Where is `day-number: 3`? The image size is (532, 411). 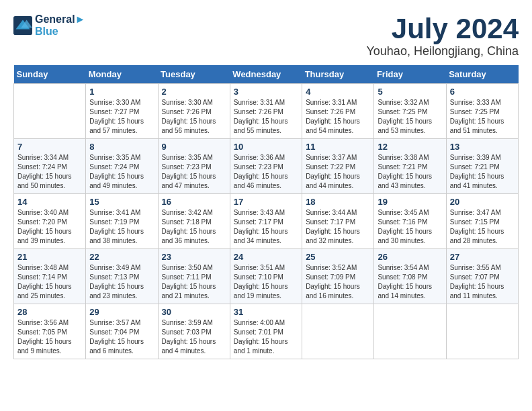 day-number: 3 is located at coordinates (266, 91).